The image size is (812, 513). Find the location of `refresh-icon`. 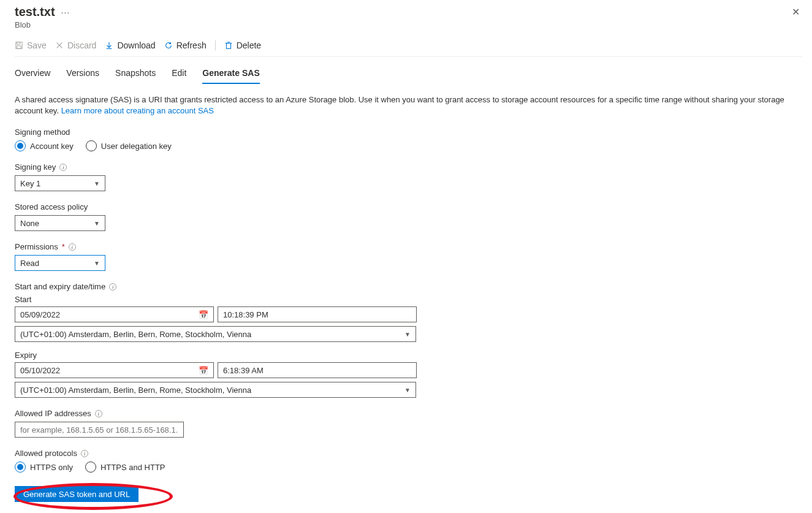

refresh-icon is located at coordinates (169, 45).